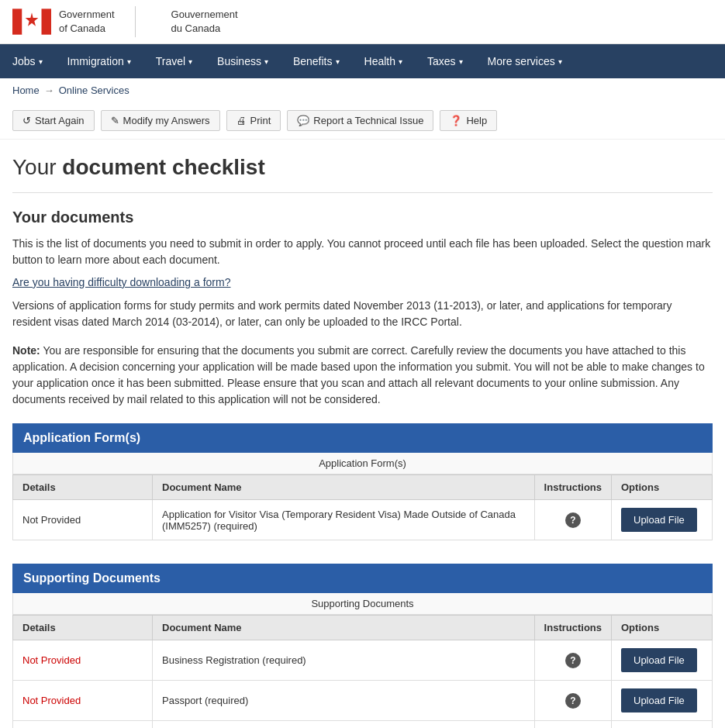 This screenshot has width=725, height=728. I want to click on gov-name-en: Government of Canada, so click(87, 22).